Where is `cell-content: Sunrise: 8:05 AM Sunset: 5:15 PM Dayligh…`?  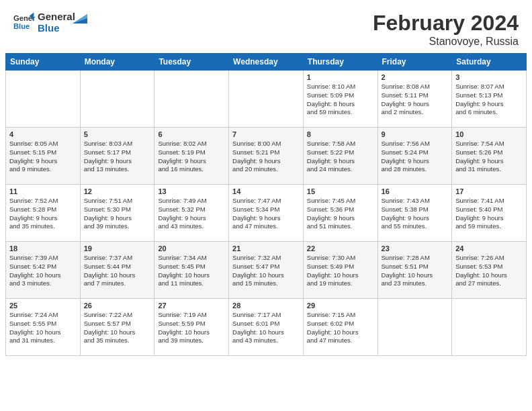 cell-content: Sunrise: 8:05 AM Sunset: 5:15 PM Dayligh… is located at coordinates (43, 157).